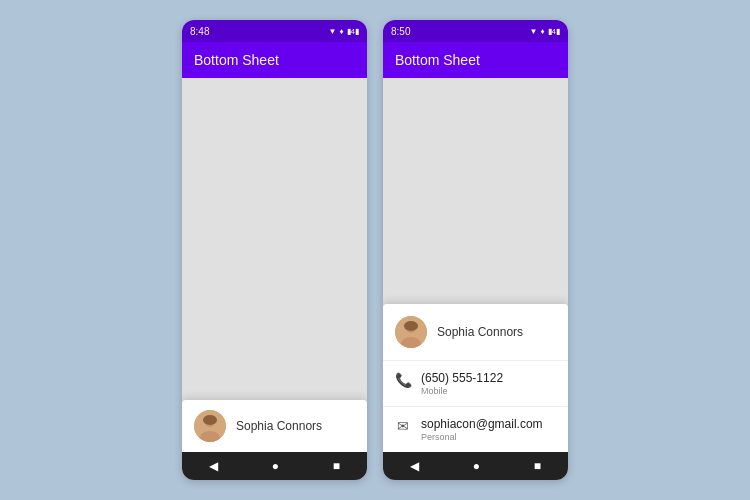  What do you see at coordinates (476, 378) in the screenshot?
I see `bottom-sheet-expanded: Sophia Connors 📞 (650) 555-1122 Mobile ✉…` at bounding box center [476, 378].